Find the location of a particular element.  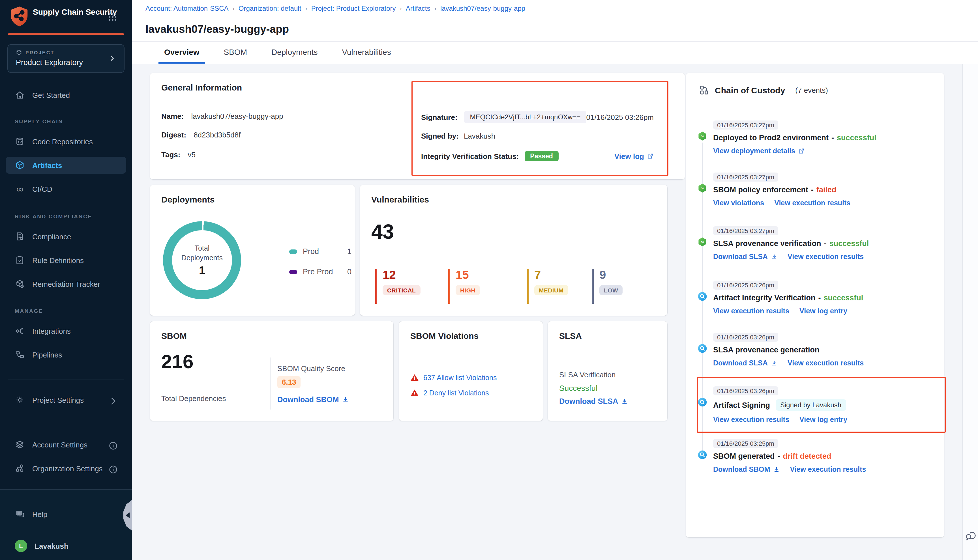

chat-bubbles-icon is located at coordinates (971, 536).